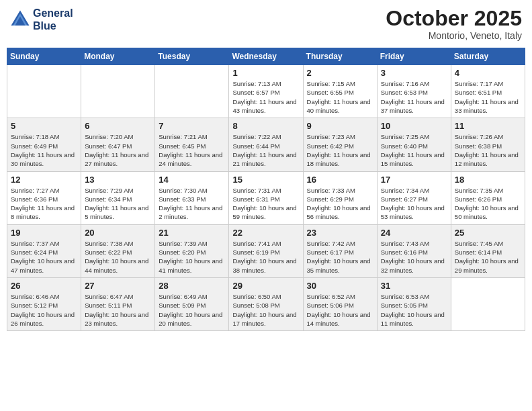 The image size is (532, 411). I want to click on table-cell: 5Sunrise: 7:18 AM Sunset: 6:49 PM Daylig…, so click(44, 145).